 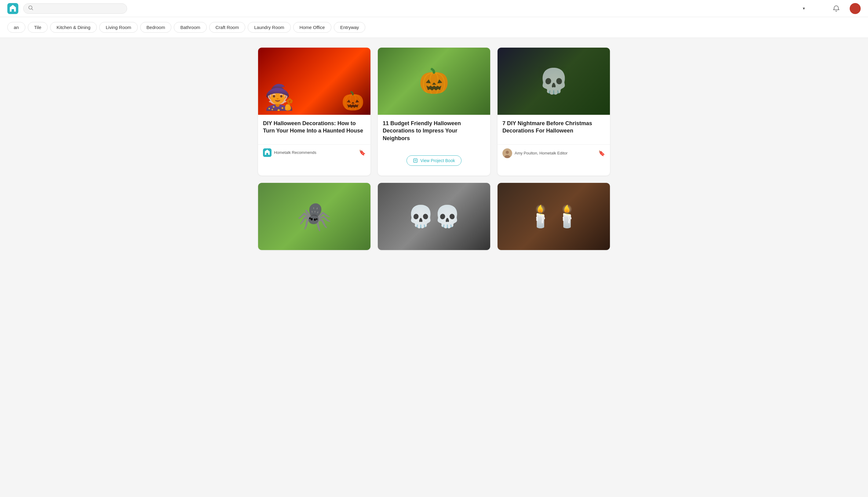 What do you see at coordinates (535, 153) in the screenshot?
I see `card-author: Amy Poulton, Hometalk Editor` at bounding box center [535, 153].